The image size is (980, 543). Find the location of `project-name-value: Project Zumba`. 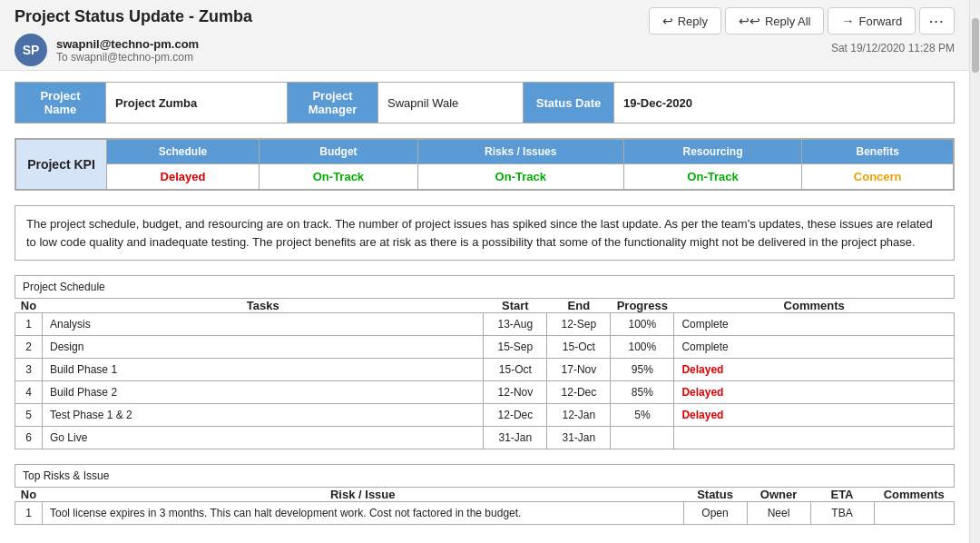

project-name-value: Project Zumba is located at coordinates (197, 104).